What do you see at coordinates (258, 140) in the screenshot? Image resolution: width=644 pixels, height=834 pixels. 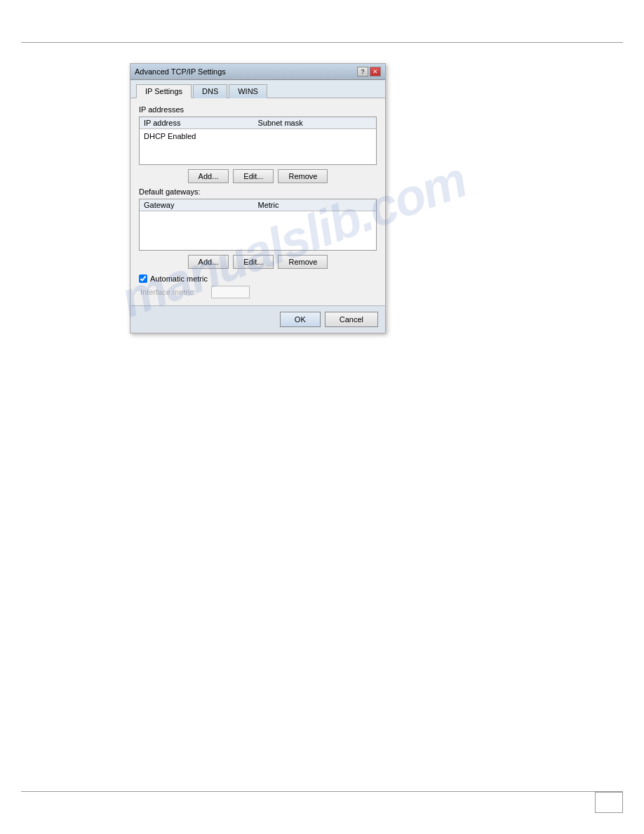 I see `ip-addresses-listbox: IP address Subnet mask DHCP Enabled` at bounding box center [258, 140].